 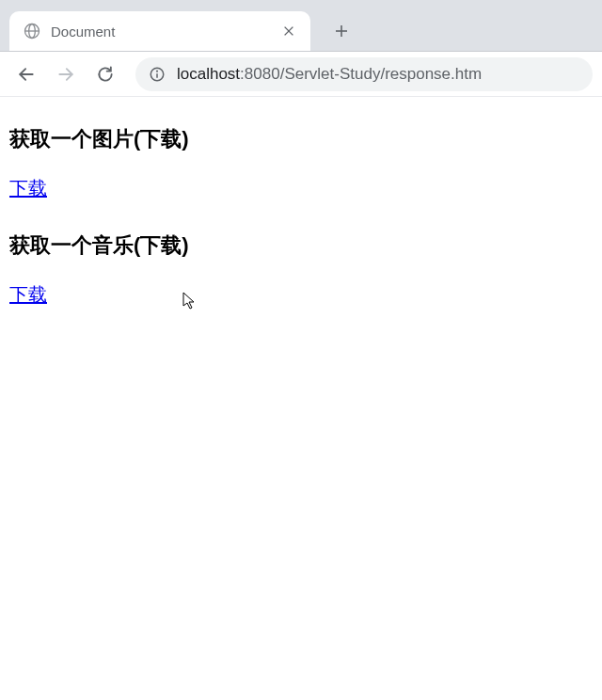 What do you see at coordinates (166, 32) in the screenshot?
I see `tab-title: Document` at bounding box center [166, 32].